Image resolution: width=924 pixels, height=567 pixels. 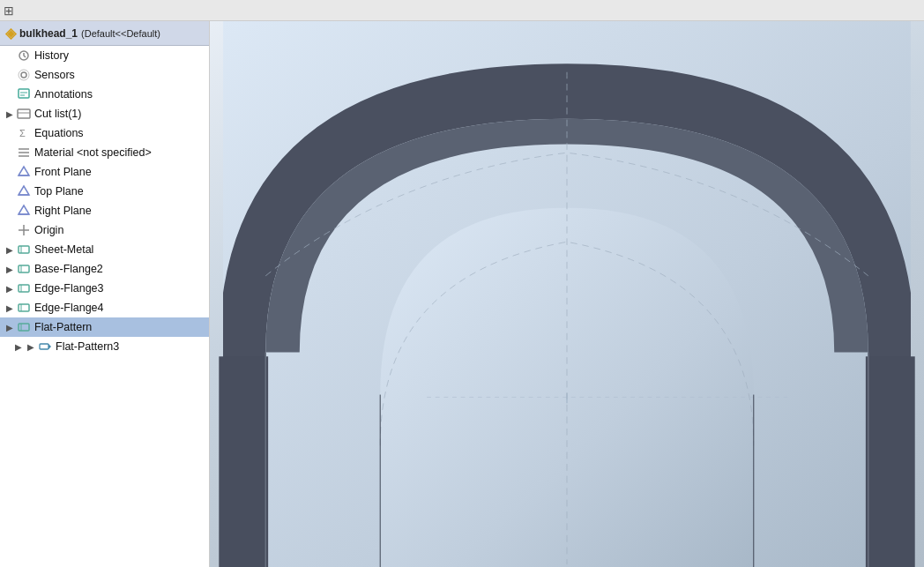 What do you see at coordinates (87, 347) in the screenshot?
I see `label-flatpattern3: Flat-Pattern3` at bounding box center [87, 347].